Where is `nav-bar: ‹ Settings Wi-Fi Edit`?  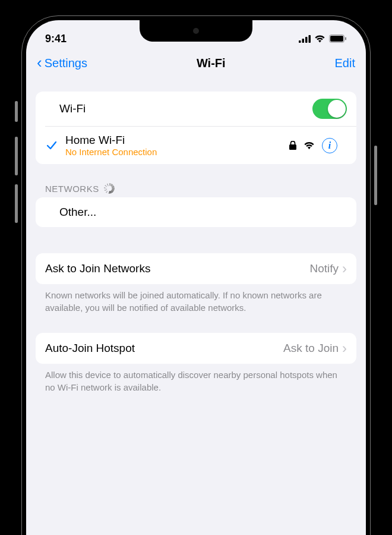
nav-bar: ‹ Settings Wi-Fi Edit is located at coordinates (196, 64).